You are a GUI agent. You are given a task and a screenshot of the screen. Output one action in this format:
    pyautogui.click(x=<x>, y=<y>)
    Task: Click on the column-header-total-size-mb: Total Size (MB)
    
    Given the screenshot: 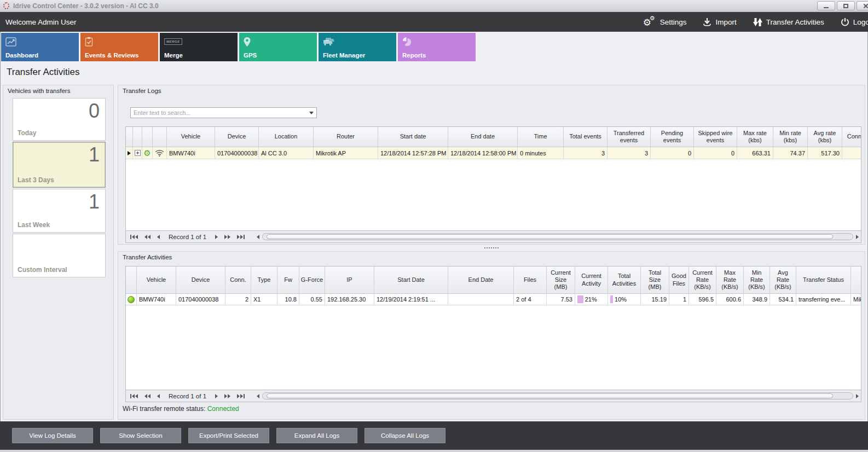 What is the action you would take?
    pyautogui.click(x=655, y=280)
    